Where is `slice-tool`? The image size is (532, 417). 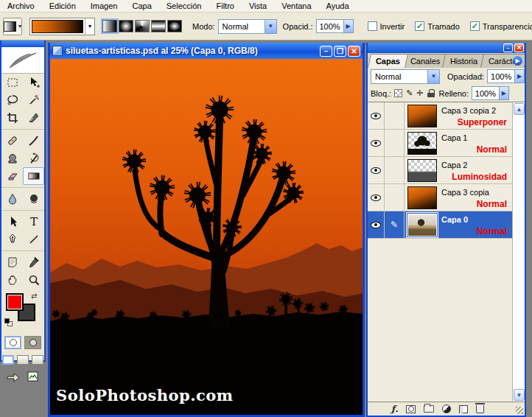 slice-tool is located at coordinates (34, 118).